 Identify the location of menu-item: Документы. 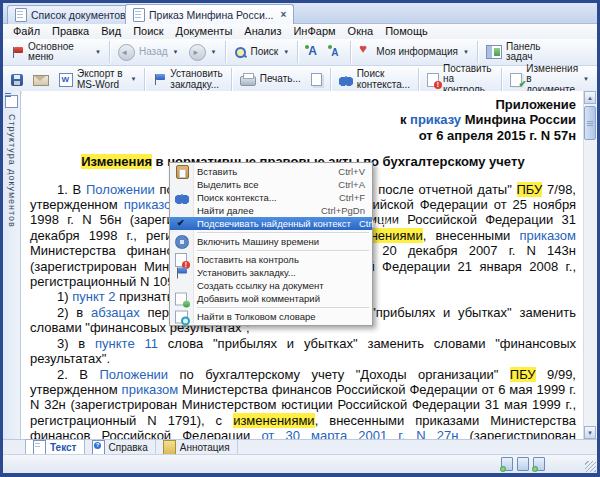
(204, 32).